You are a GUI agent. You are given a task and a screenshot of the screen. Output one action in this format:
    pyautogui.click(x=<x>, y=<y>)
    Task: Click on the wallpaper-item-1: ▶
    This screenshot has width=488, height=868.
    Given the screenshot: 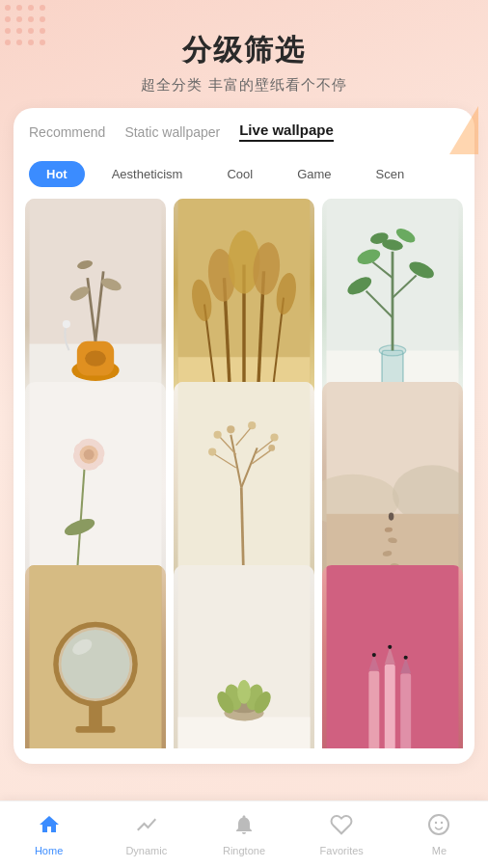 What is the action you would take?
    pyautogui.click(x=95, y=305)
    